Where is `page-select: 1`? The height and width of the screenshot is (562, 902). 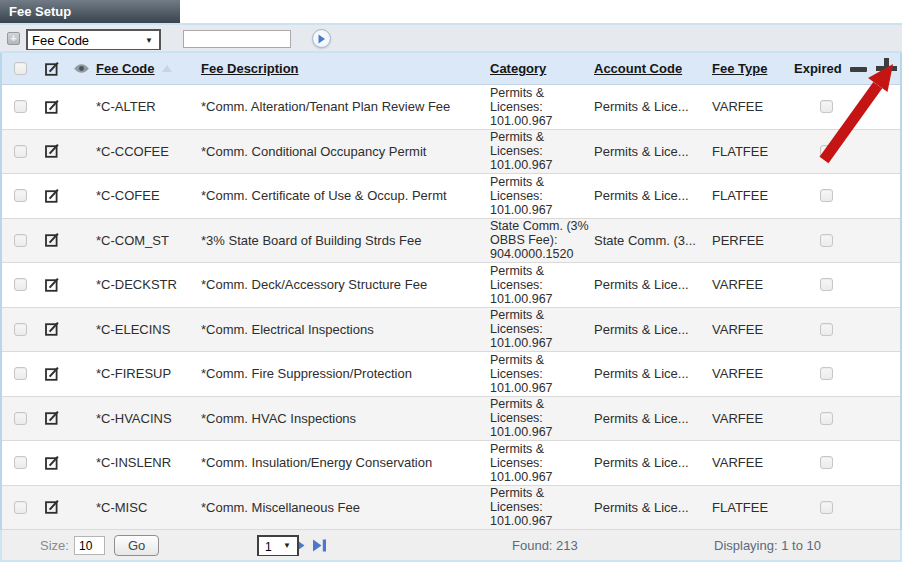
page-select: 1 is located at coordinates (278, 546).